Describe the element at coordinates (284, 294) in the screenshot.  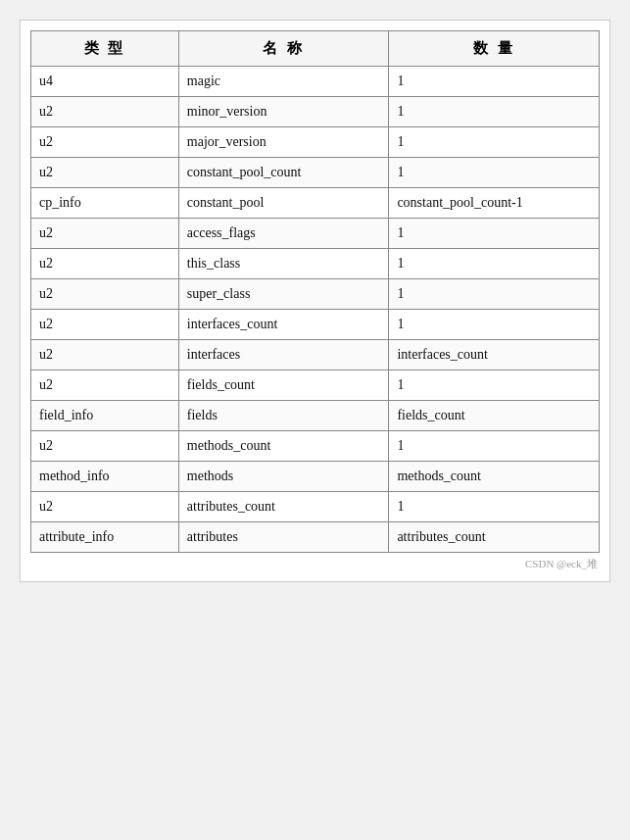
I see `cell-name: super_class` at that location.